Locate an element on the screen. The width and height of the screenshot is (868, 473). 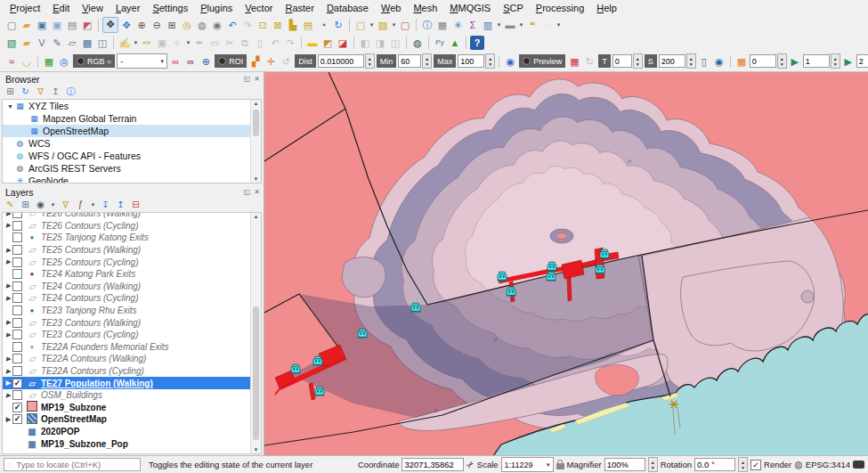
layer-row-te26-contours-cycling-: ▶▱TE26 Contours (Cycling) is located at coordinates (132, 226).